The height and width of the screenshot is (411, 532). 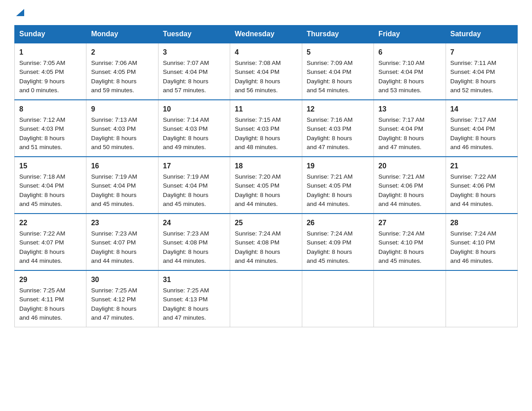 What do you see at coordinates (20, 13) in the screenshot?
I see `logo-triangle-icon` at bounding box center [20, 13].